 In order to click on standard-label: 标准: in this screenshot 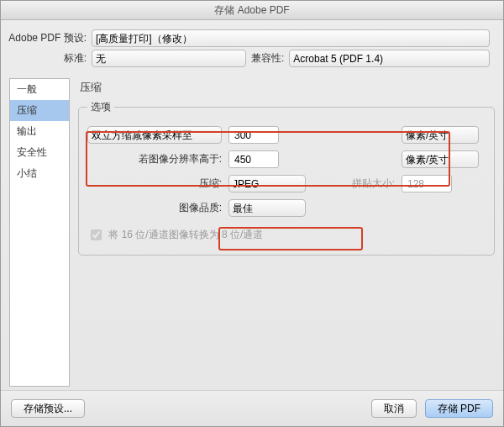, I will do `click(46, 59)`.